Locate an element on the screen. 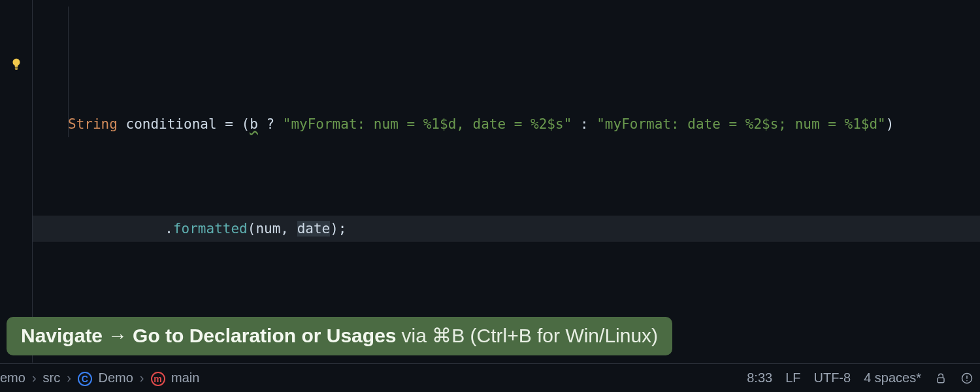  method-icon: m is located at coordinates (158, 379).